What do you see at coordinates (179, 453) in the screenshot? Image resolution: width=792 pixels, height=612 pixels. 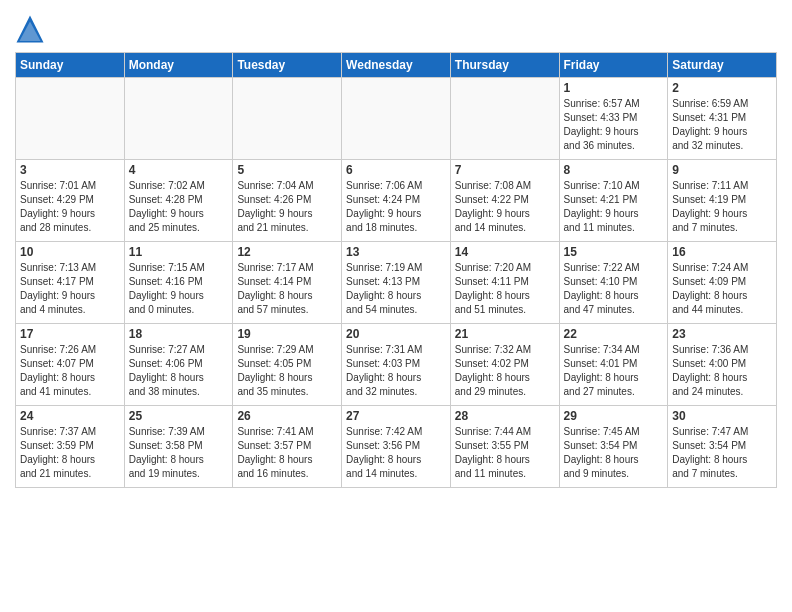 I see `day-info: Sunrise: 7:39 AM Sunset: 3:58 PM Dayligh…` at bounding box center [179, 453].